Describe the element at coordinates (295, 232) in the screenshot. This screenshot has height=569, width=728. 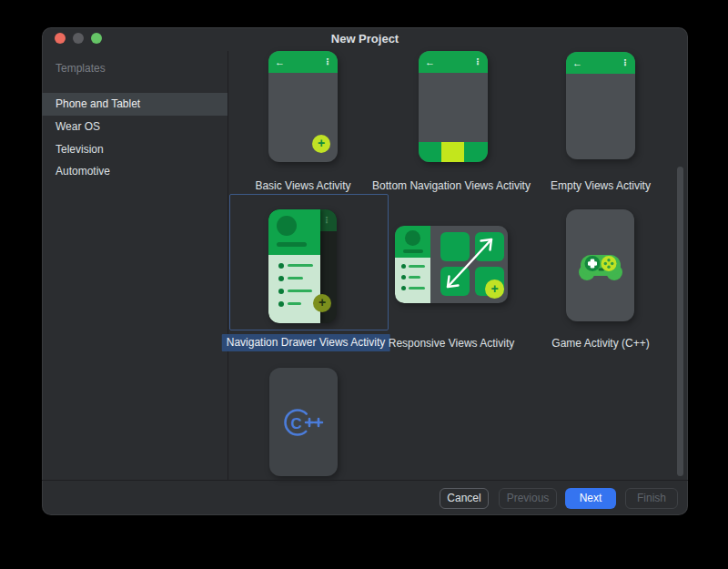
I see `drawer-header` at that location.